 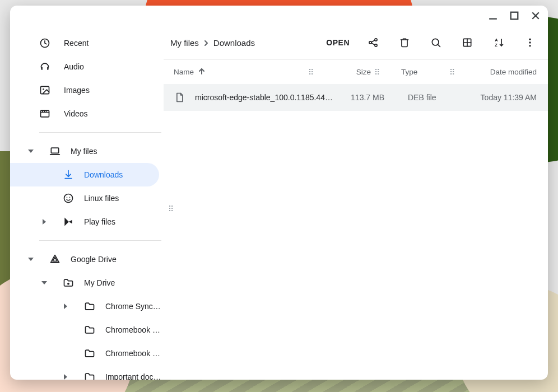 I want to click on file-row: microsoft-edge-stable_100.0.1185.44-… 11…, so click(x=356, y=97).